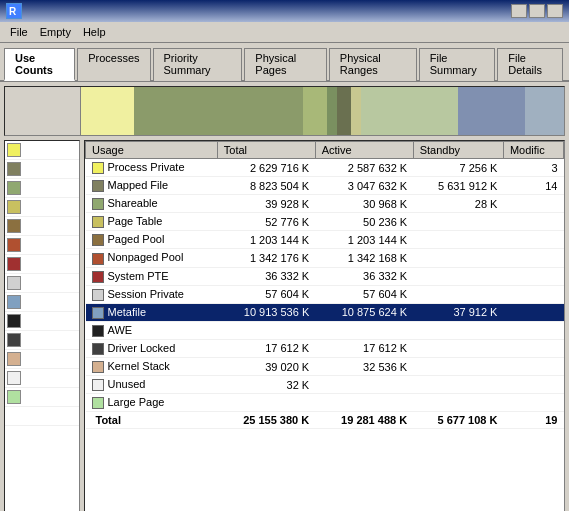  Describe the element at coordinates (325, 240) in the screenshot. I see `table-row: Paged Pool1 203 144 K1 203 144 K` at that location.